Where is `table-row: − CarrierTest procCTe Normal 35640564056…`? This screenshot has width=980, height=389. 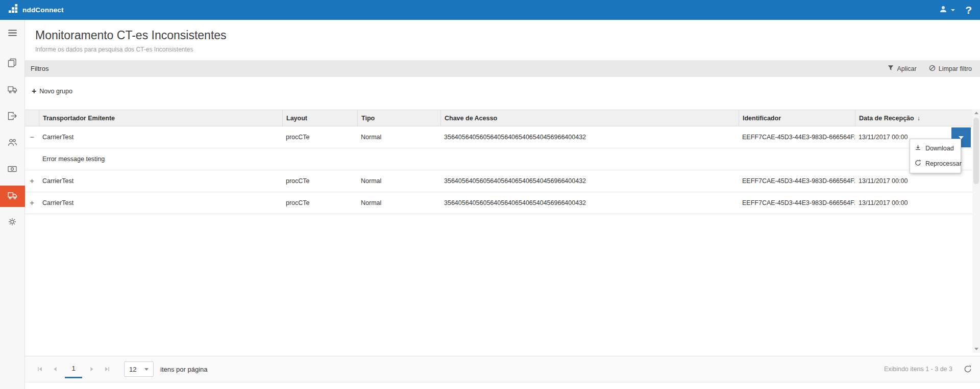
table-row: − CarrierTest procCTe Normal 35640564056… is located at coordinates (499, 138).